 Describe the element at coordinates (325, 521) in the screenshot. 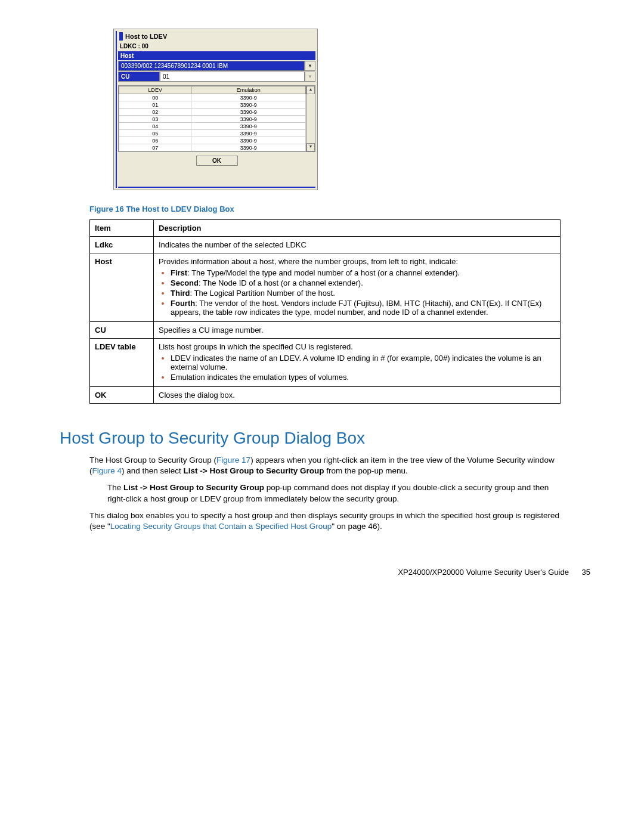

I see `para-3: This dialog box enables you to specify a…` at that location.